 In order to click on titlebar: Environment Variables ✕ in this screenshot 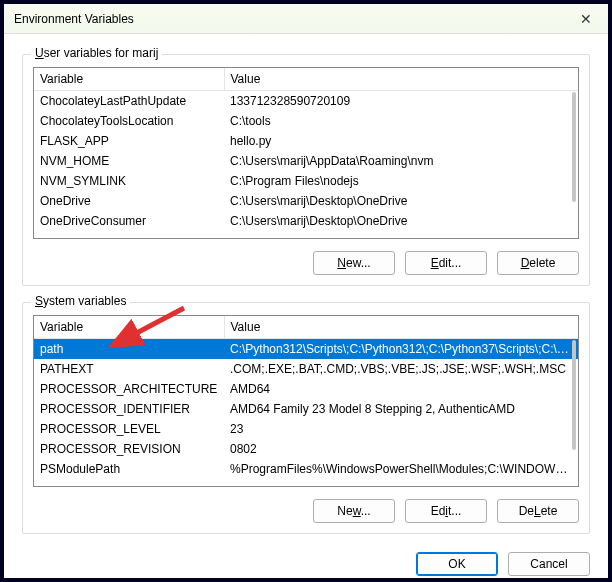, I will do `click(306, 19)`.